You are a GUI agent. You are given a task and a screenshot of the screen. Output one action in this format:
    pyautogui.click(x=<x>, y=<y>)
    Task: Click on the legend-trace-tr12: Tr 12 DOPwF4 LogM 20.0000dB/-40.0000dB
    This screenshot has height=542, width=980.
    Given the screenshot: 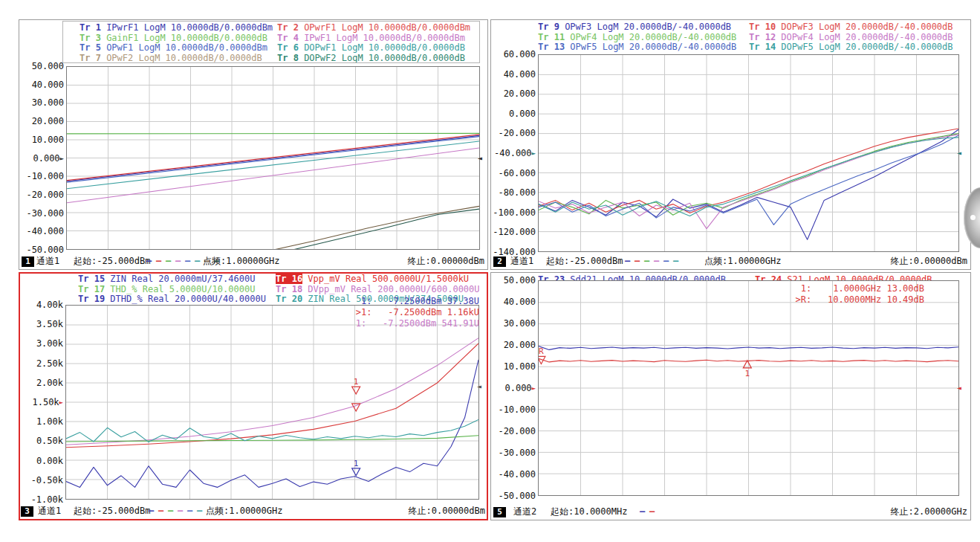 What is the action you would take?
    pyautogui.click(x=851, y=37)
    